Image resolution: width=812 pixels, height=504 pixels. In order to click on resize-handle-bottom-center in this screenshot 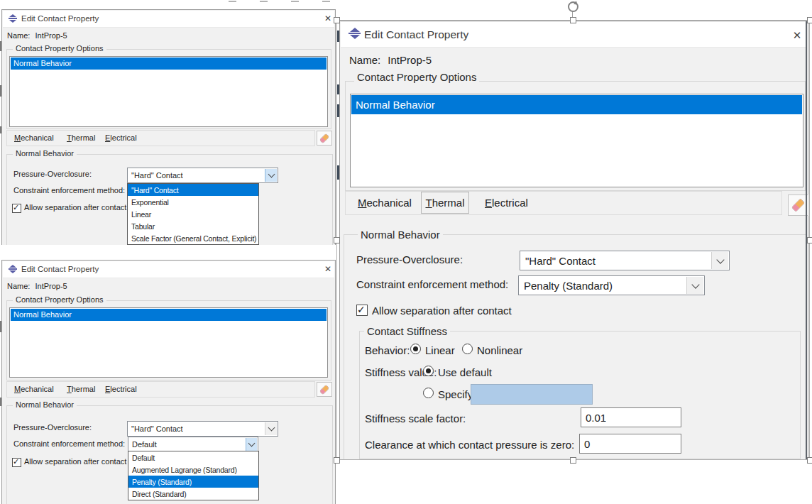, I will do `click(574, 460)`.